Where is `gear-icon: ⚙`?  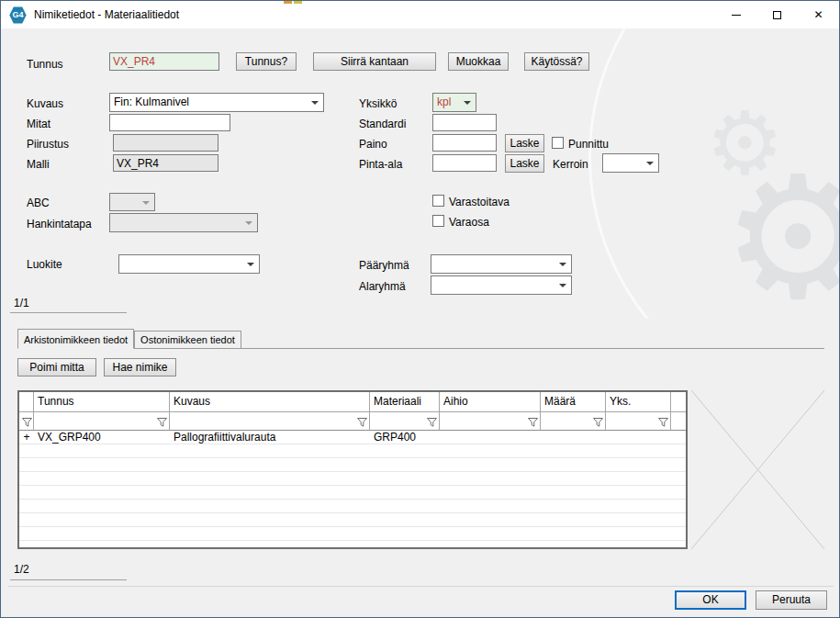 gear-icon: ⚙ is located at coordinates (745, 143).